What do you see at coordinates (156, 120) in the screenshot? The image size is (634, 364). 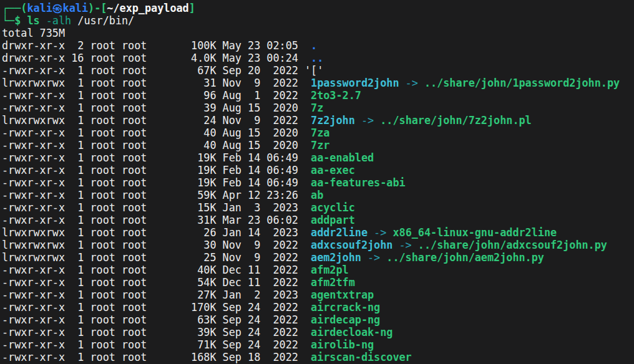 I see `file-meta: lrwxrwxrwx 1 root root 24 Nov 9 2022` at bounding box center [156, 120].